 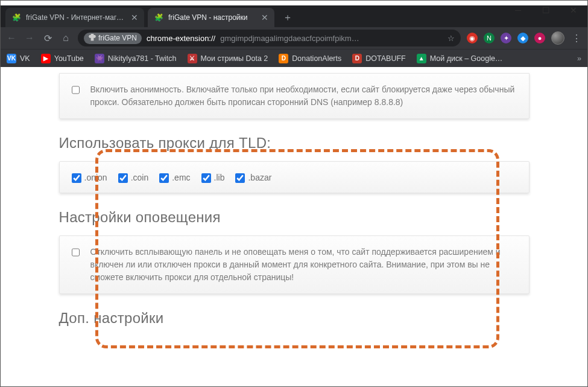 What do you see at coordinates (175, 178) in the screenshot?
I see `tld-emc: .emc` at bounding box center [175, 178].